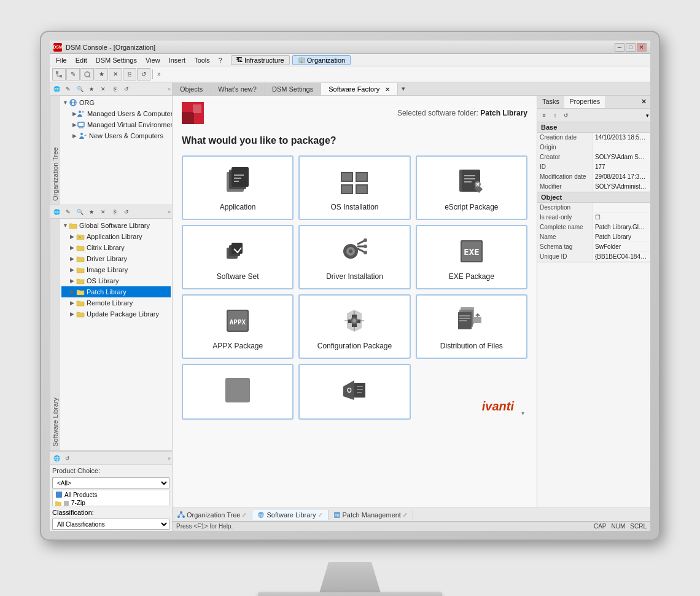 The height and width of the screenshot is (596, 700). Describe the element at coordinates (177, 60) in the screenshot. I see `menu-insert: Insert` at that location.